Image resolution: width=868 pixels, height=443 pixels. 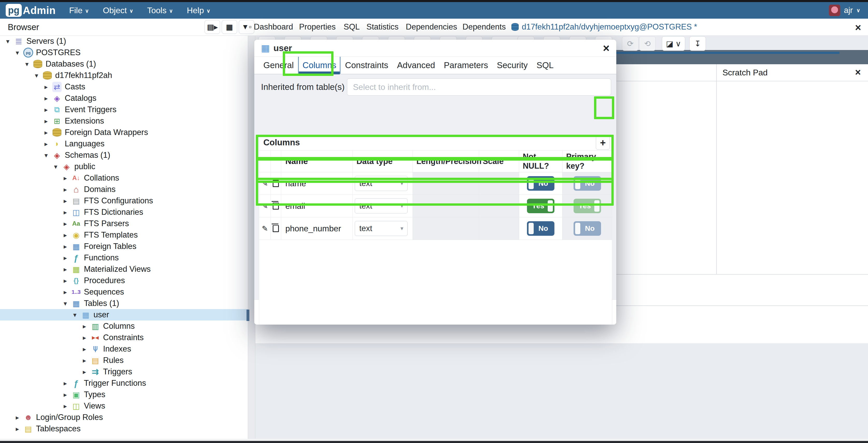 I want to click on user-menu: ajr ∨, so click(x=844, y=10).